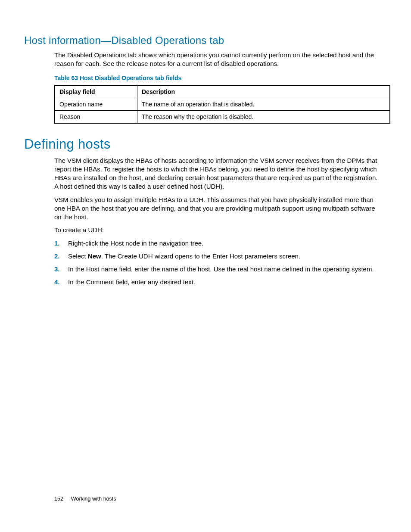 This screenshot has width=411, height=532. What do you see at coordinates (222, 117) in the screenshot?
I see `table-row: Reason The reason why the operation is d…` at bounding box center [222, 117].